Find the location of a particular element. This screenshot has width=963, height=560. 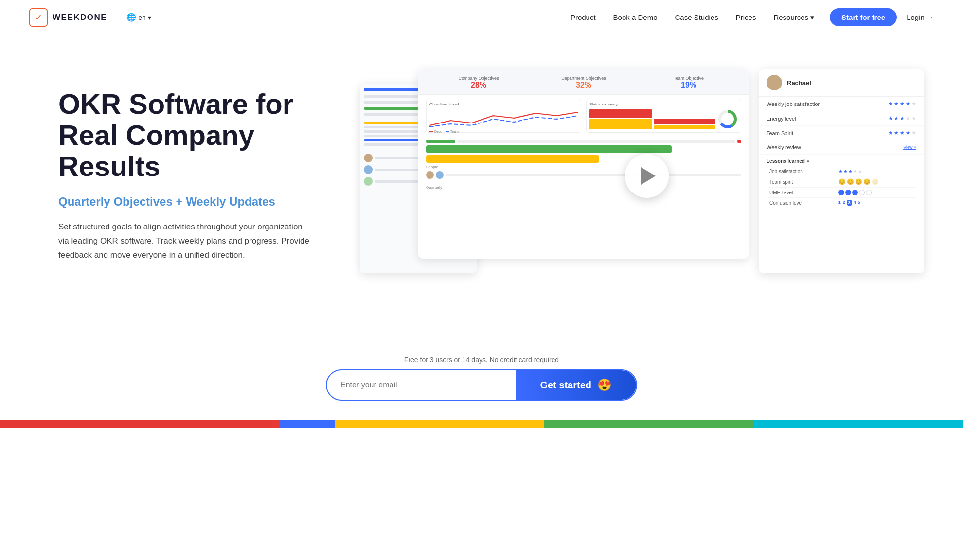

view-link: View » is located at coordinates (910, 147).